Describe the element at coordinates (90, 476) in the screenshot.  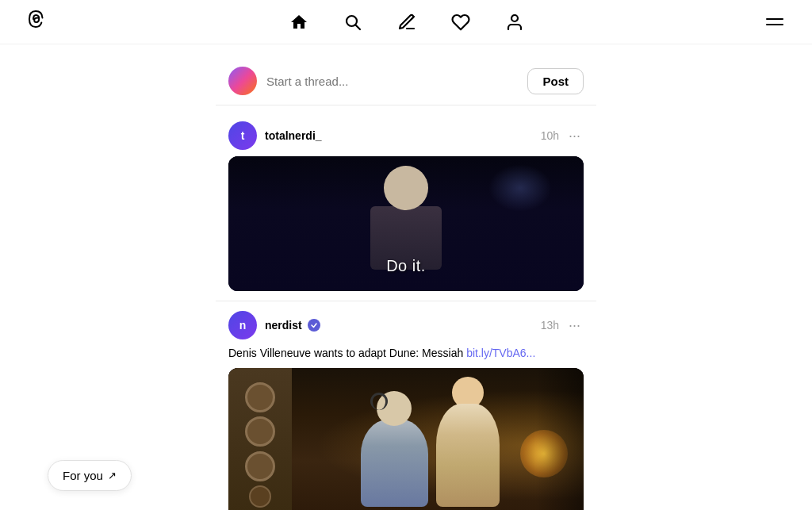
I see `for-you-pill: For you ↗` at that location.